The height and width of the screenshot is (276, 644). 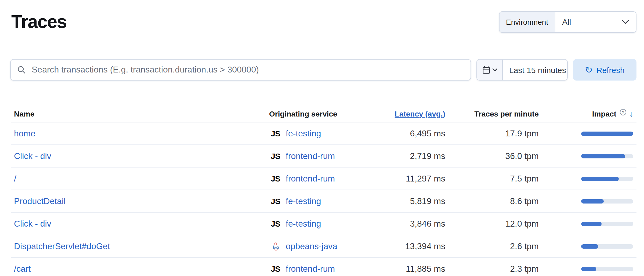 What do you see at coordinates (22, 268) in the screenshot?
I see `trace-name-link: /cart` at bounding box center [22, 268].